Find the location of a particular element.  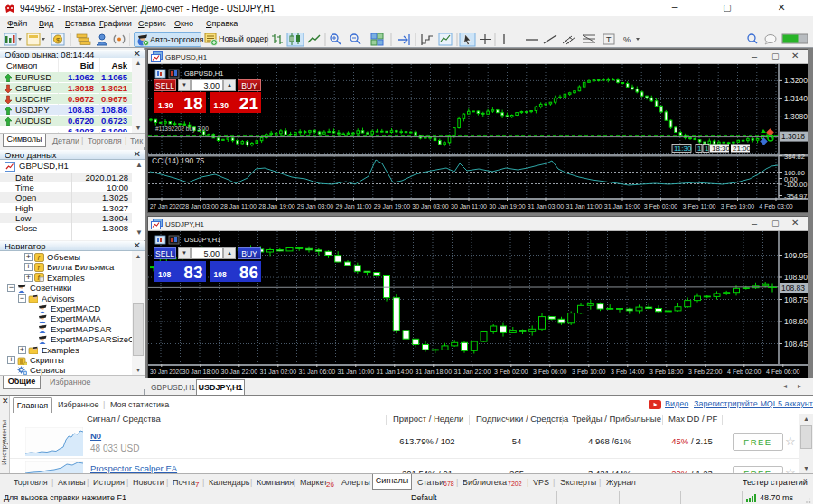

svg-text: 28 Jan 19:00 is located at coordinates (276, 206).